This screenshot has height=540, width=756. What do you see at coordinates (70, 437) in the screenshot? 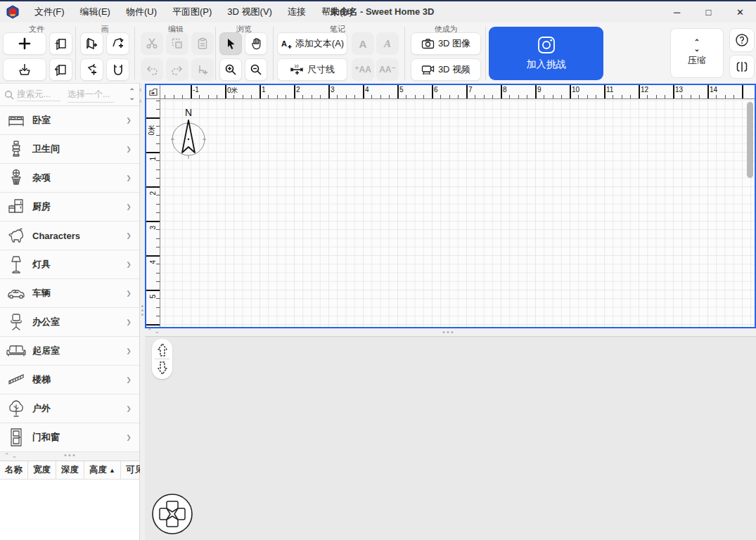
I see `sidebar-category-11: 门和窗 ›` at bounding box center [70, 437].